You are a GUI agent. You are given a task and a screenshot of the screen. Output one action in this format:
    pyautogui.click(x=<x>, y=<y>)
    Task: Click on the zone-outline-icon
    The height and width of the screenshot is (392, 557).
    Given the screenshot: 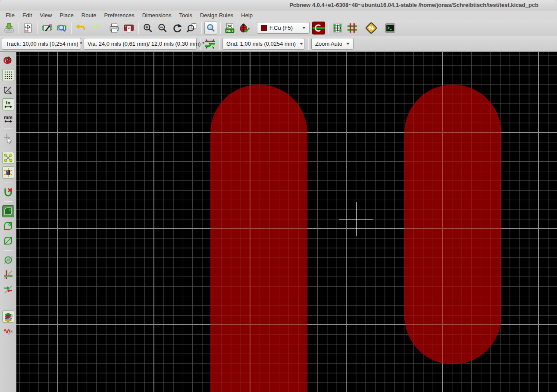 What is the action you would take?
    pyautogui.click(x=8, y=226)
    